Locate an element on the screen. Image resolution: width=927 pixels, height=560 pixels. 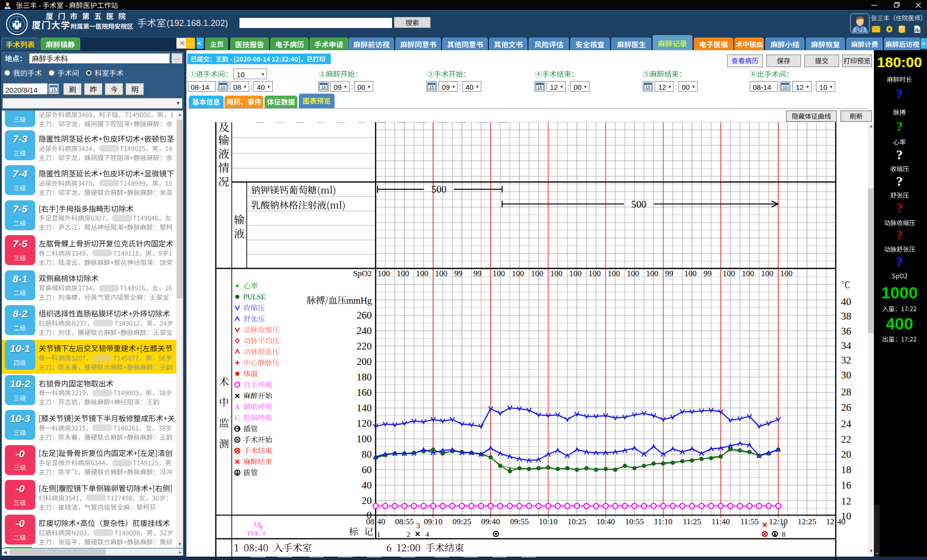
svg-text: 24 is located at coordinates (846, 424).